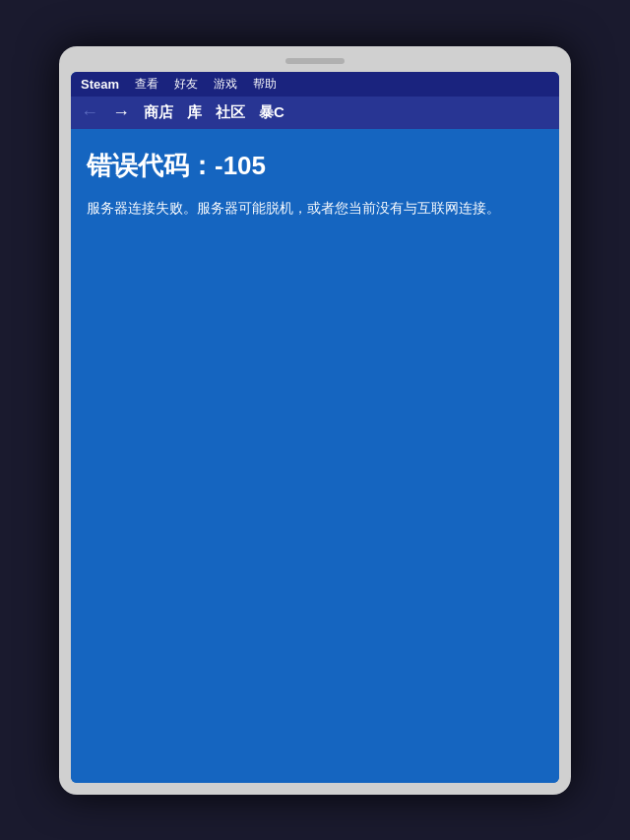 The height and width of the screenshot is (840, 630). I want to click on back-button: ←, so click(90, 112).